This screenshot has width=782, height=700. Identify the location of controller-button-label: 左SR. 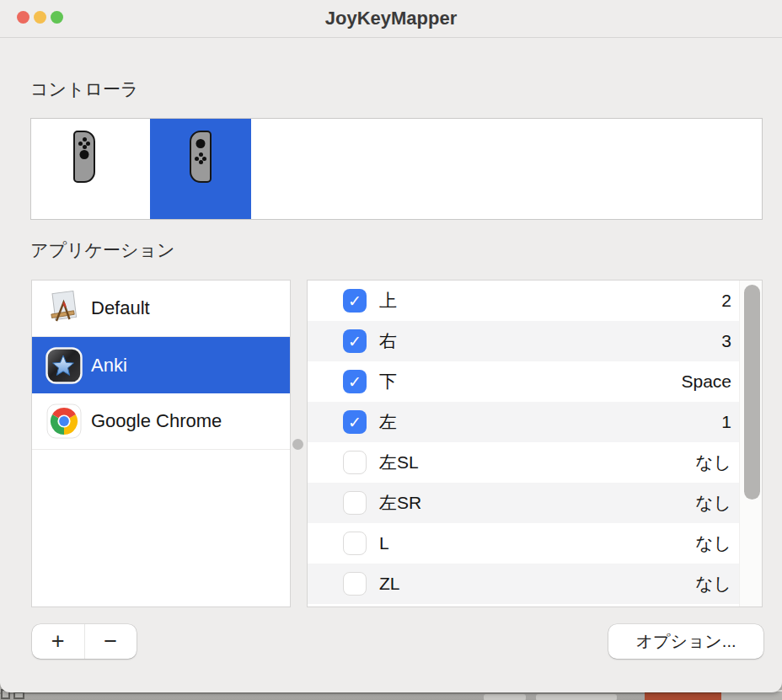
(400, 503).